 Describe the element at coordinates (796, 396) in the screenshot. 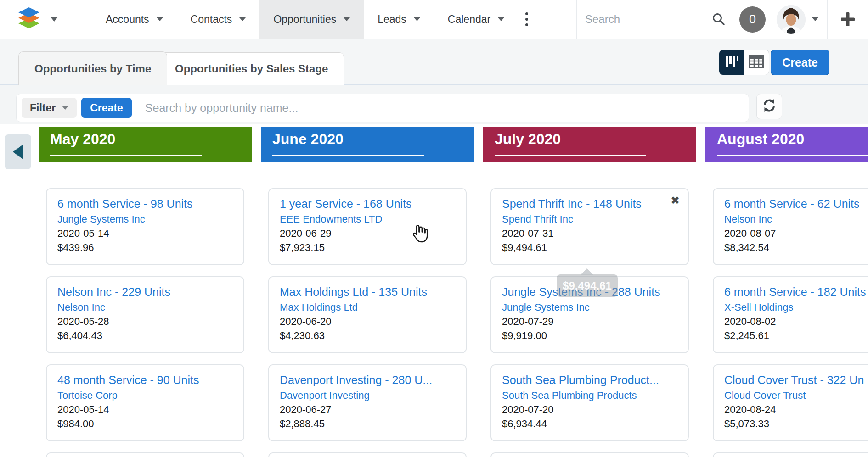

I see `account-name-link: Cloud Cover Trust` at that location.